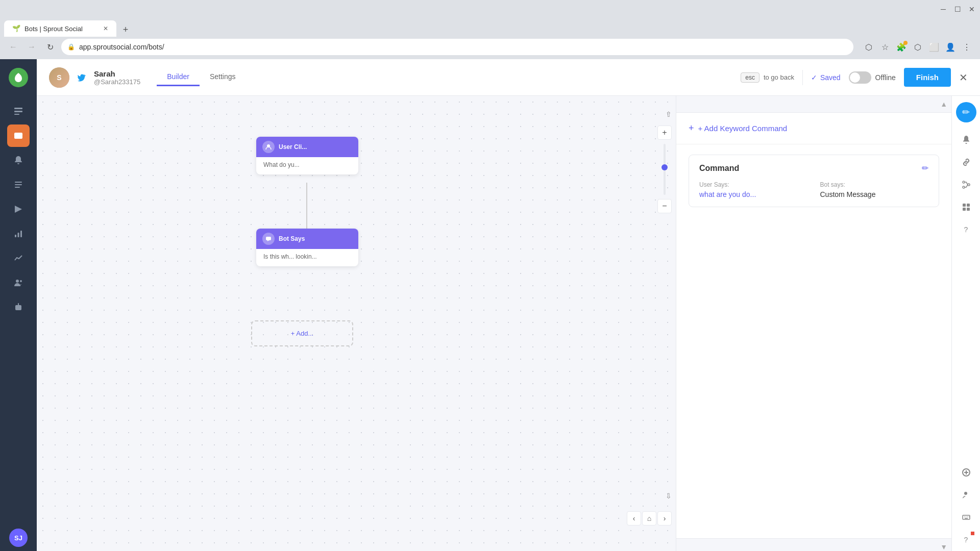 The height and width of the screenshot is (551, 980). What do you see at coordinates (18, 78) in the screenshot?
I see `sprout-logo-icon` at bounding box center [18, 78].